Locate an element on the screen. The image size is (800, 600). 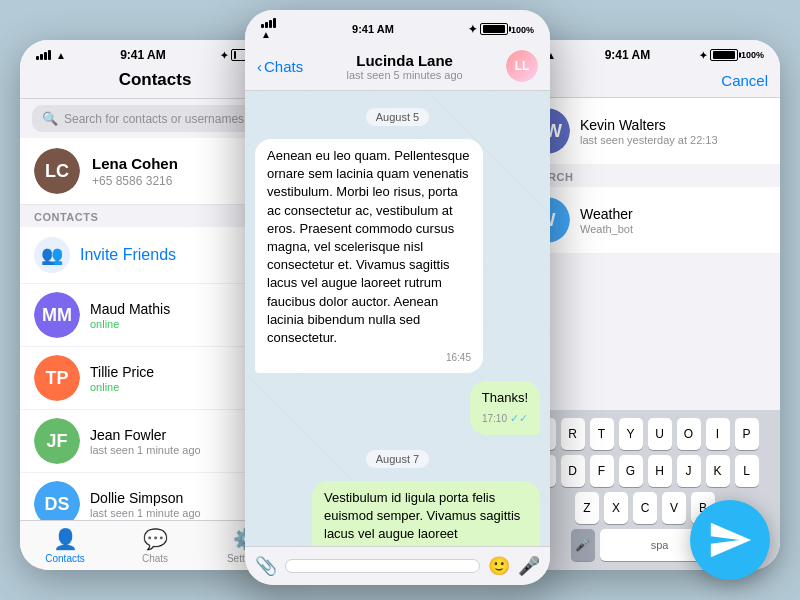
bluetooth-icon: ✦ is located at coordinates (224, 56).